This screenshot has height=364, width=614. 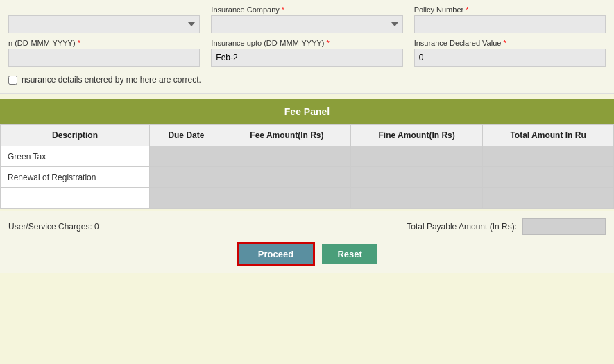 What do you see at coordinates (506, 227) in the screenshot?
I see `total-payable: Total Payable Amount (In Rs):` at bounding box center [506, 227].